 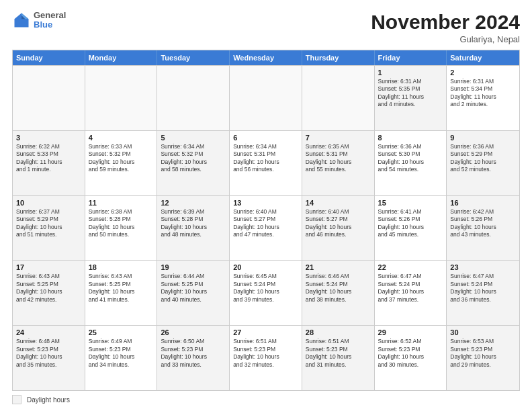 I want to click on cal-cell-r3c5: 22Sunrise: 6:47 AM Sunset: 5:24 PM Dayli…, so click(x=411, y=293).